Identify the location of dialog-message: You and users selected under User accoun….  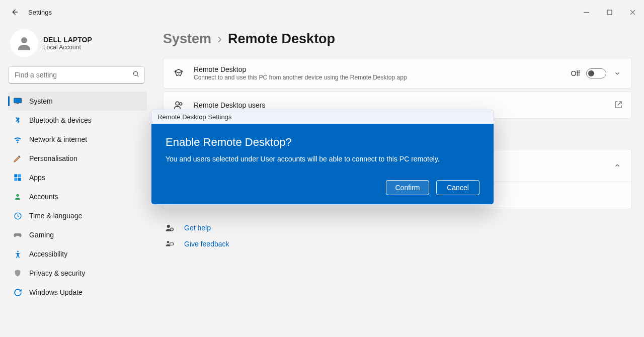
(323, 159).